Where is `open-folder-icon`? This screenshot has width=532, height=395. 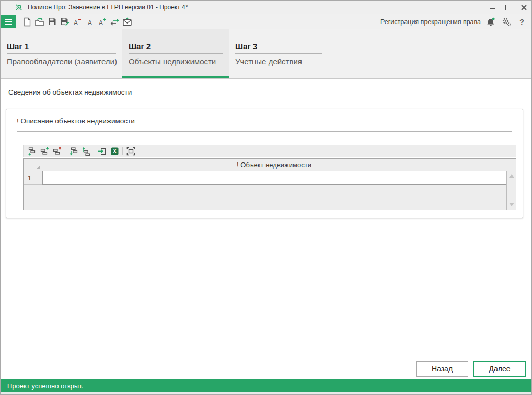 open-folder-icon is located at coordinates (40, 22).